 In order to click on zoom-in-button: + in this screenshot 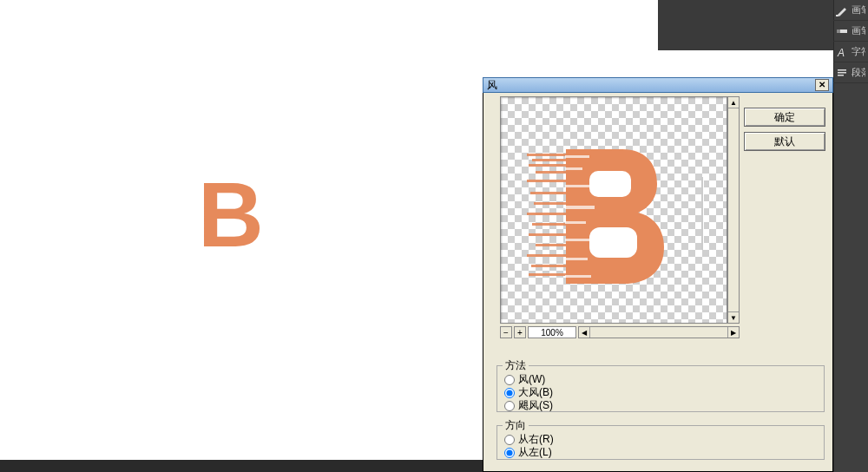, I will do `click(520, 332)`.